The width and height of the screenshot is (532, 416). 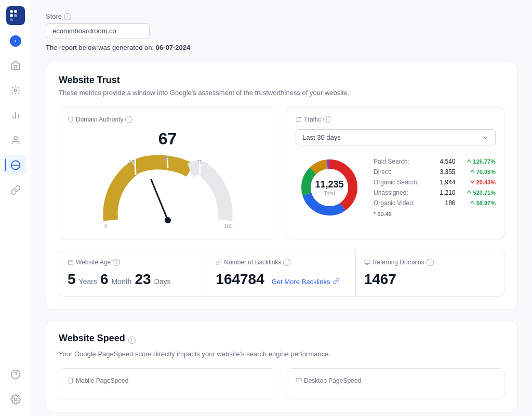 I want to click on sidebar-item-help, so click(x=16, y=374).